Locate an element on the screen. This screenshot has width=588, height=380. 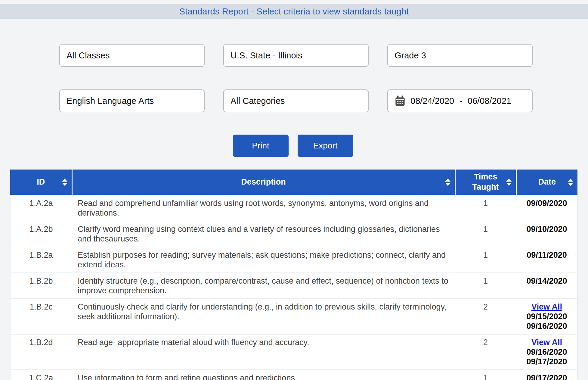
standard-id: 1.A.2a is located at coordinates (41, 208).